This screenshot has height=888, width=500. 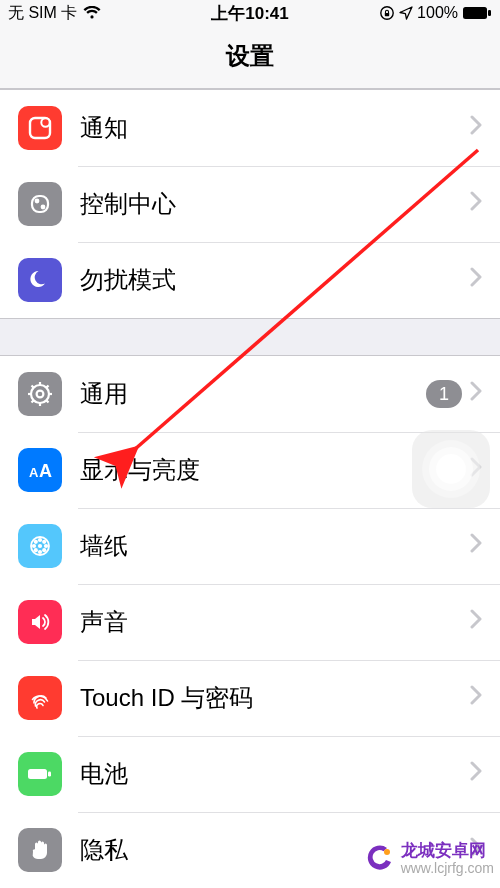 What do you see at coordinates (387, 13) in the screenshot?
I see `orientation-lock-icon` at bounding box center [387, 13].